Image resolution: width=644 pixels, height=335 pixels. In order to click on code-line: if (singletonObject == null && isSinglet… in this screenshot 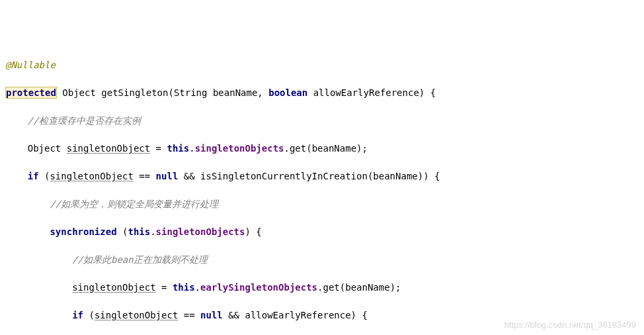, I will do `click(322, 176)`.